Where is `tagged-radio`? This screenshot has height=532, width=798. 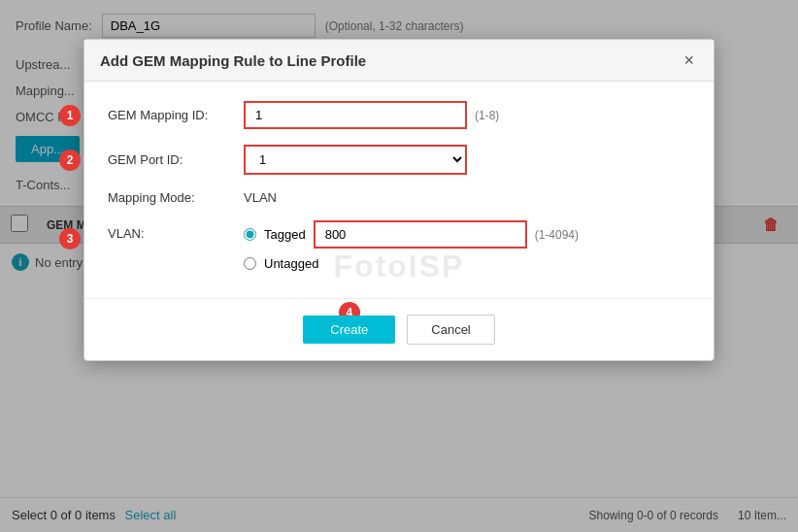 tagged-radio is located at coordinates (250, 235).